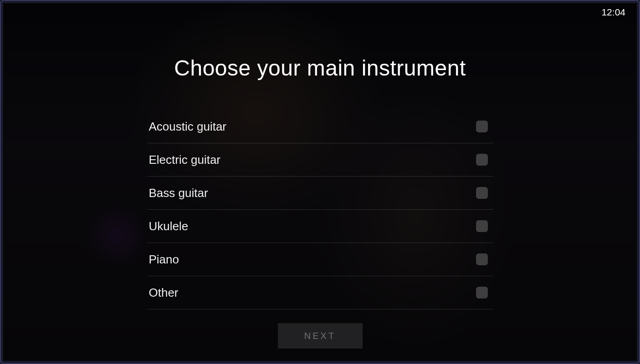 This screenshot has width=640, height=364. What do you see at coordinates (320, 68) in the screenshot?
I see `page-title: Choose your main instrument` at bounding box center [320, 68].